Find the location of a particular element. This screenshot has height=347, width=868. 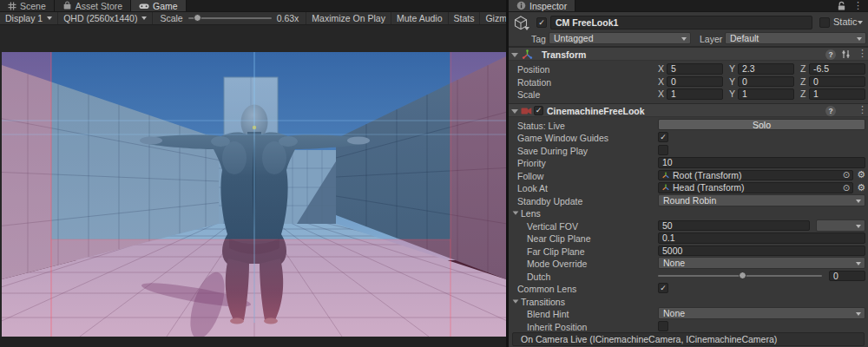

mute-audio-button: Mute Audio is located at coordinates (419, 18).